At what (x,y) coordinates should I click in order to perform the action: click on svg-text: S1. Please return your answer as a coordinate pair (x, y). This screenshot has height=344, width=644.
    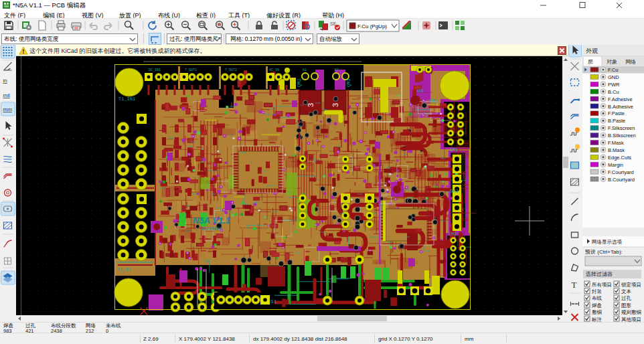
    Looking at the image, I should click on (274, 301).